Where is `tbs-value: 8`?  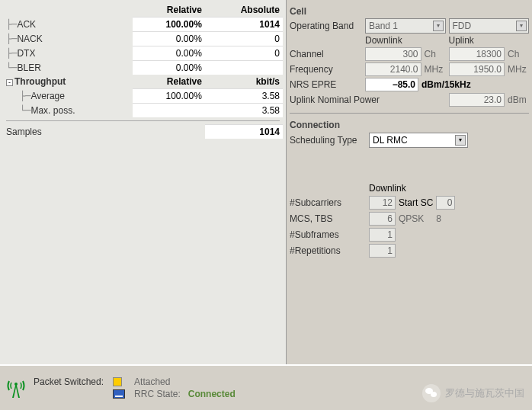
tbs-value: 8 is located at coordinates (439, 219).